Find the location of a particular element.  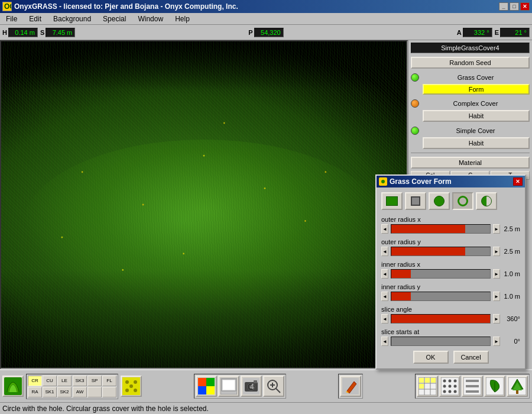

slice-angle-right: ► is located at coordinates (497, 319).